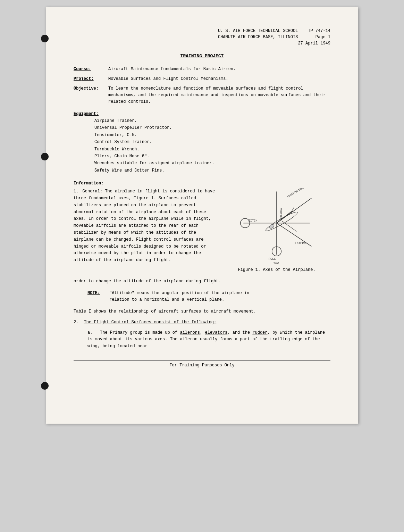 Image resolution: width=404 pixels, height=532 pixels. I want to click on tp-number: TP 747-14, so click(314, 31).